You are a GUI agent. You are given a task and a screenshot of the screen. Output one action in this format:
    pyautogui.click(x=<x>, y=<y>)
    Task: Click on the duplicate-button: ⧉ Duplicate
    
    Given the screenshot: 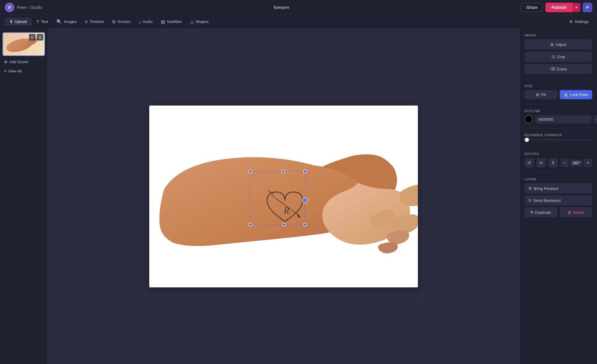 What is the action you would take?
    pyautogui.click(x=541, y=212)
    